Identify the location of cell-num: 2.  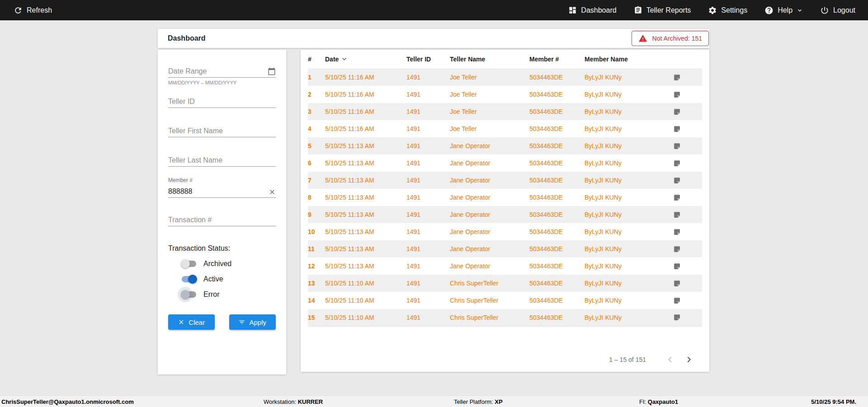
(316, 94).